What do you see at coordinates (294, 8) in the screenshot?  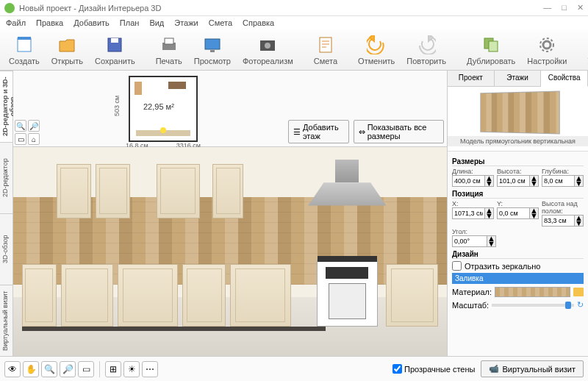 I see `titlebar: Новый проект - Дизайн Интерьера 3D — □ ✕` at bounding box center [294, 8].